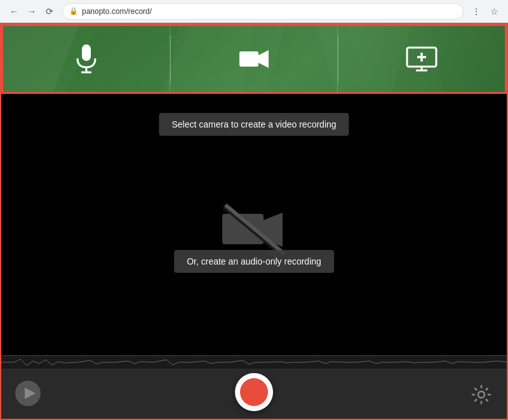  I want to click on address-bar: 🔒 panopto.com/record/, so click(263, 11).